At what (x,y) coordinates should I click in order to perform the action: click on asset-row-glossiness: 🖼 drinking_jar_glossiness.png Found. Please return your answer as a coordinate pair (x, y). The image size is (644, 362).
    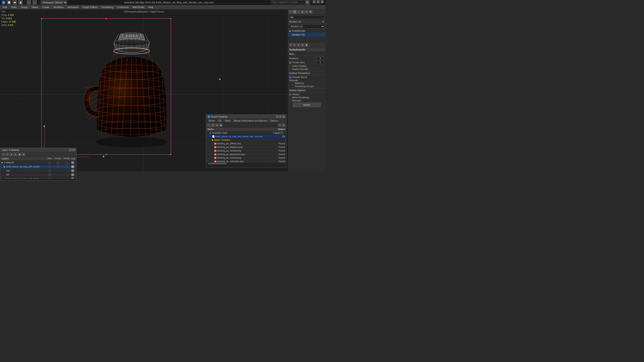
    Looking at the image, I should click on (246, 154).